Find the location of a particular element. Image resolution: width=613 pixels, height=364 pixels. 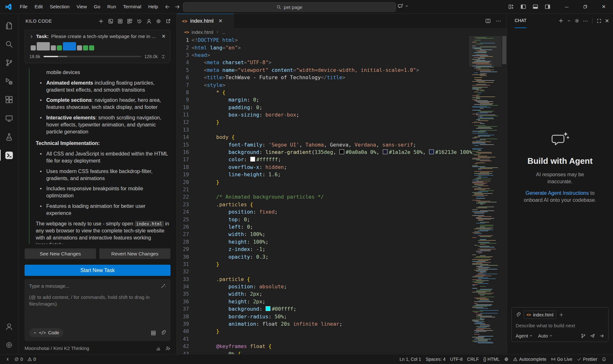

encoding: UTF-8 is located at coordinates (456, 359).